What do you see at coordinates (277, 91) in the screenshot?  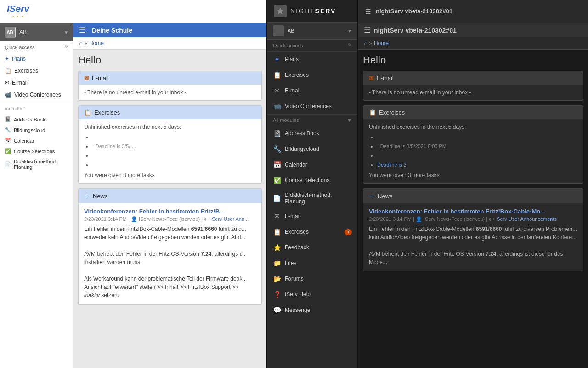 I see `middle-email-icon: ✉` at bounding box center [277, 91].